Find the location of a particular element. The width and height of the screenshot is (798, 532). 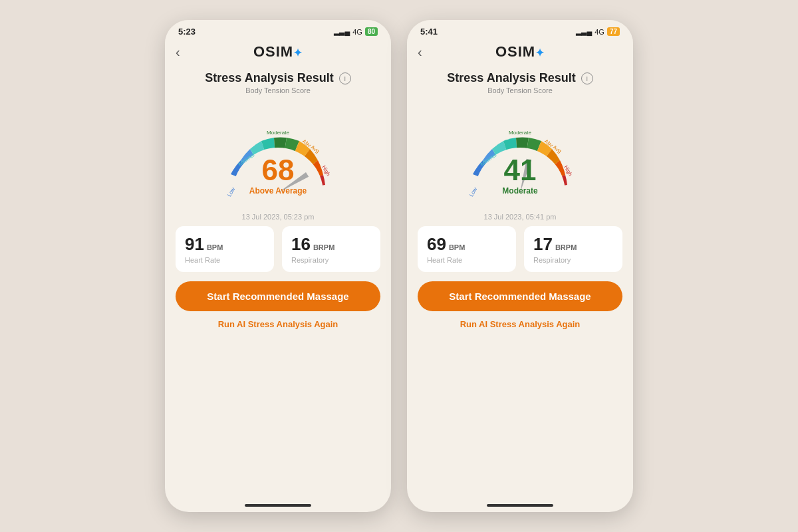

back-button-2: ‹ is located at coordinates (427, 52).